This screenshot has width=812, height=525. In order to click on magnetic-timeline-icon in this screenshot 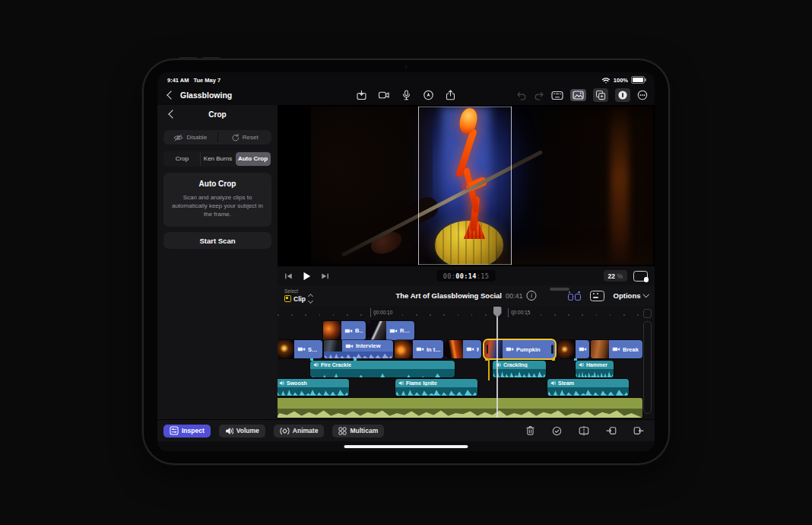, I will do `click(575, 296)`.